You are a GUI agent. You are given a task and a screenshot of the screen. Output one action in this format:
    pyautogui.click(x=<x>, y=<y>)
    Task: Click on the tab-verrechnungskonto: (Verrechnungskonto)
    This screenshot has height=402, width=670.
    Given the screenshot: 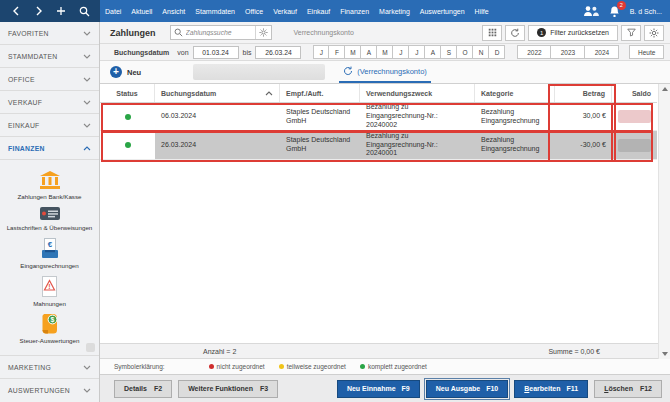 What is the action you would take?
    pyautogui.click(x=385, y=72)
    